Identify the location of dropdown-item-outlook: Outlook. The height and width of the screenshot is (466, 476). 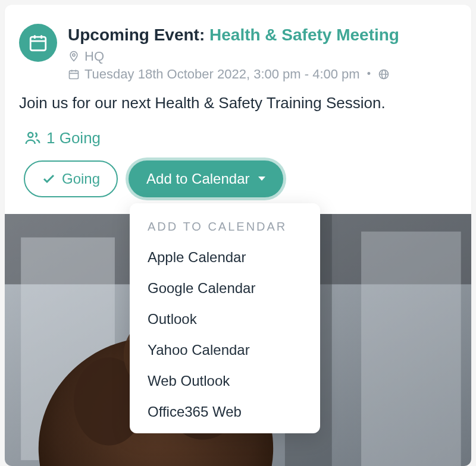
(225, 319).